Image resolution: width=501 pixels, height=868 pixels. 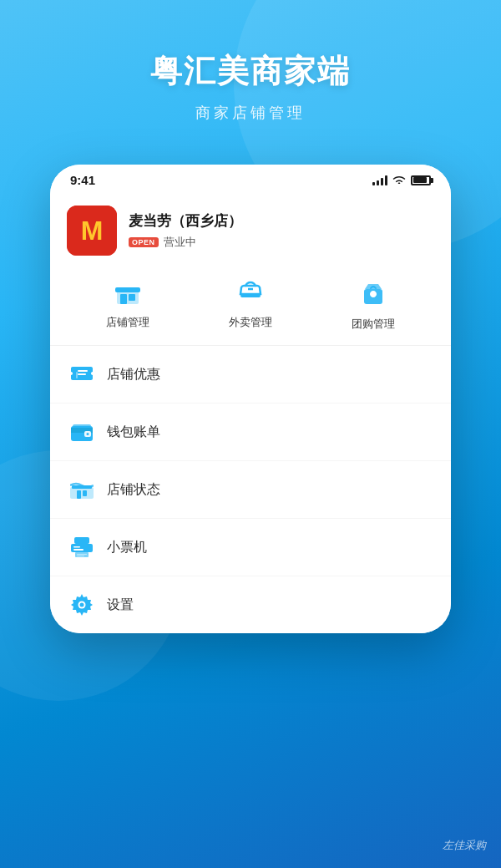 What do you see at coordinates (82, 547) in the screenshot?
I see `printer-icon` at bounding box center [82, 547].